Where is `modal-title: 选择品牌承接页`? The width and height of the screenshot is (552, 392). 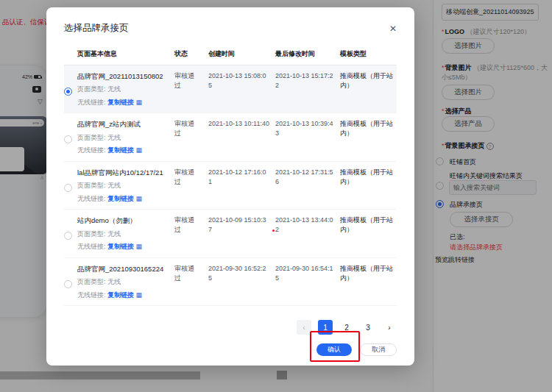 modal-title: 选择品牌承接页 is located at coordinates (96, 28).